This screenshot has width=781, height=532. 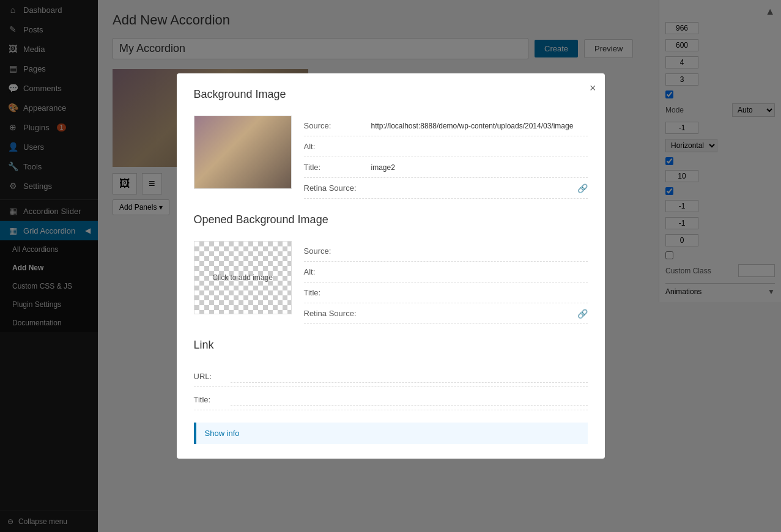 What do you see at coordinates (212, 400) in the screenshot?
I see `link-title-label: Title:` at bounding box center [212, 400].